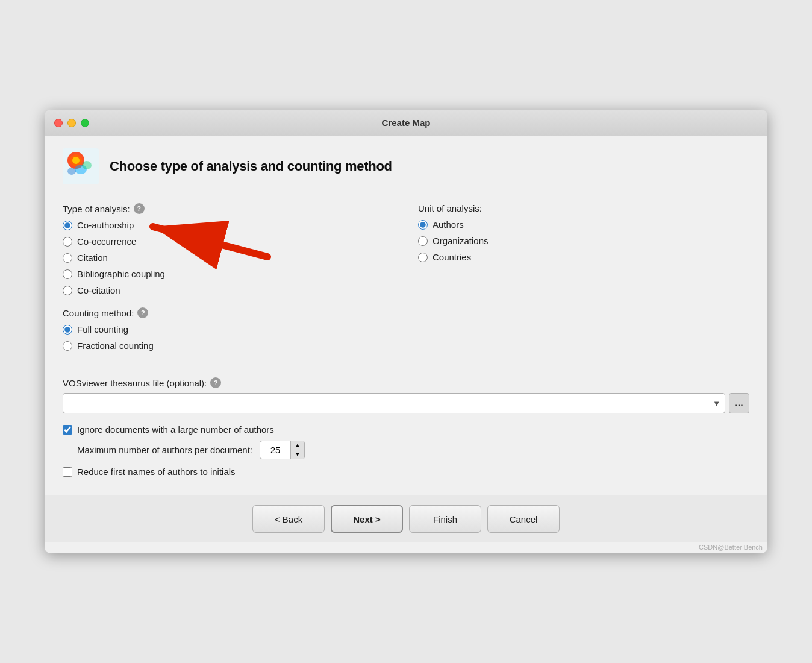 Image resolution: width=812 pixels, height=663 pixels. What do you see at coordinates (228, 225) in the screenshot?
I see `radio-co-authorship: Co-authorship` at bounding box center [228, 225].